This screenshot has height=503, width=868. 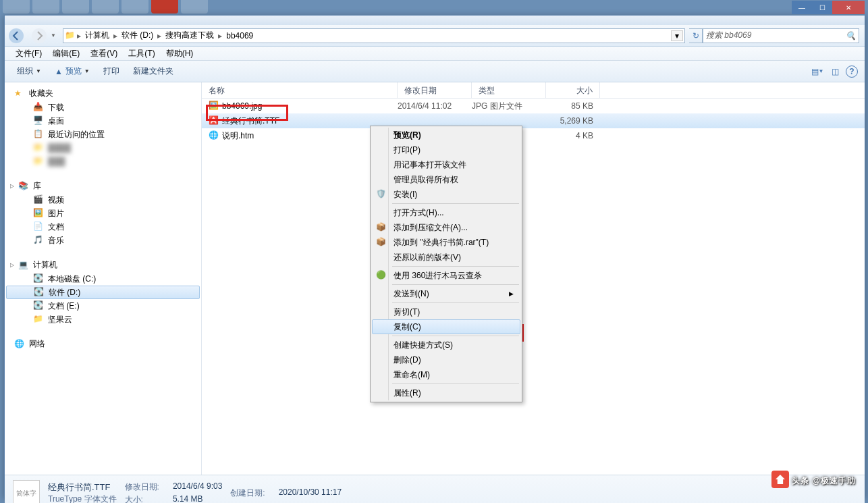 I want to click on 360-icon: 🟢, so click(x=381, y=275).